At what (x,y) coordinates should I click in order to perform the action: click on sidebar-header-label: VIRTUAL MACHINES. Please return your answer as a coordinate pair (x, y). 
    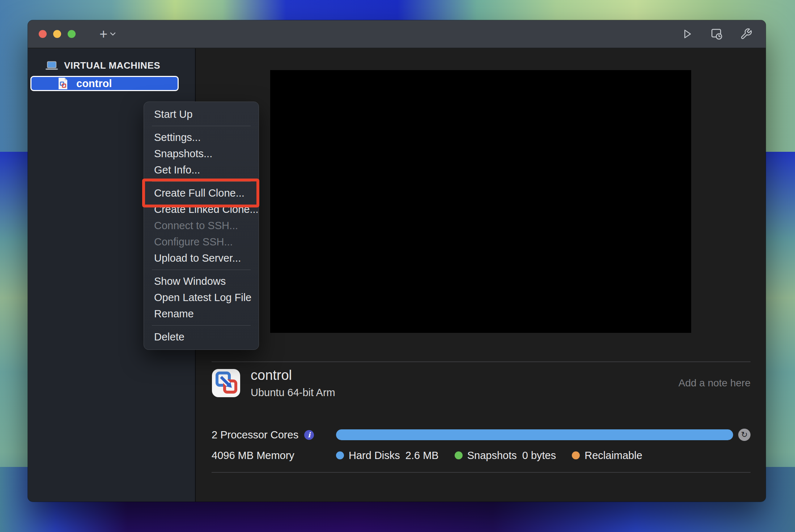
    Looking at the image, I should click on (112, 66).